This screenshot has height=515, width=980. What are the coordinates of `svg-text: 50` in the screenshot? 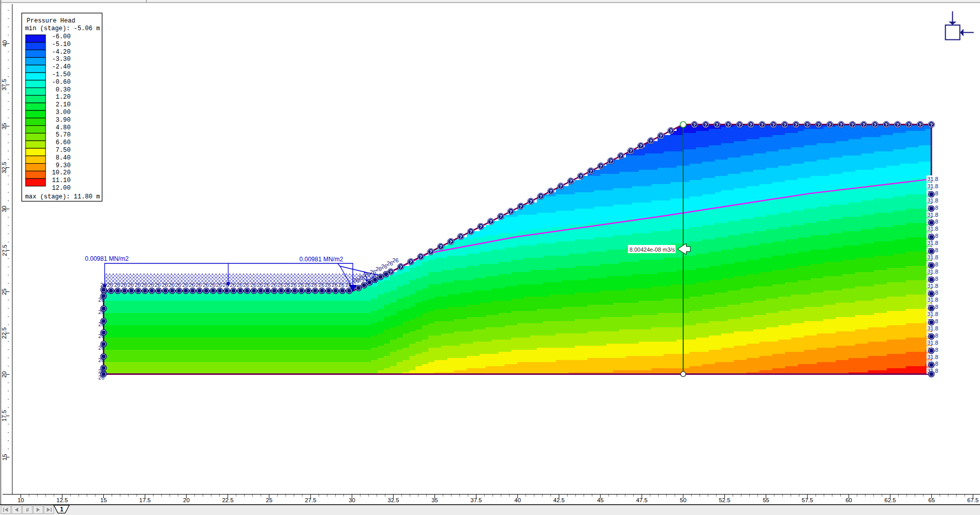 It's located at (684, 500).